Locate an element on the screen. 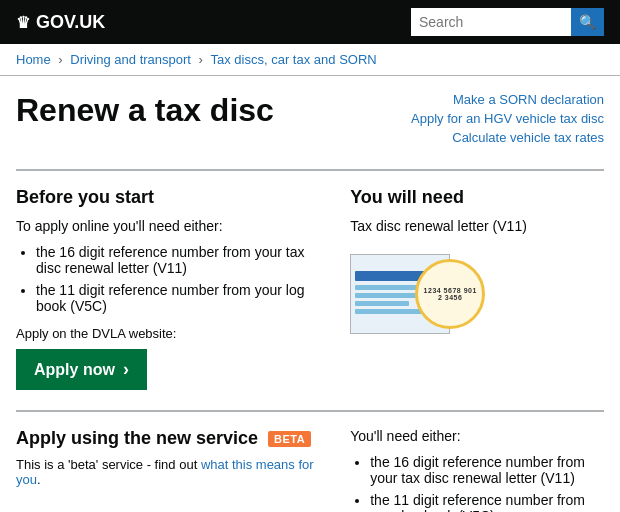  beta-list-item-v11: the 16 digit reference number from your … is located at coordinates (487, 470).